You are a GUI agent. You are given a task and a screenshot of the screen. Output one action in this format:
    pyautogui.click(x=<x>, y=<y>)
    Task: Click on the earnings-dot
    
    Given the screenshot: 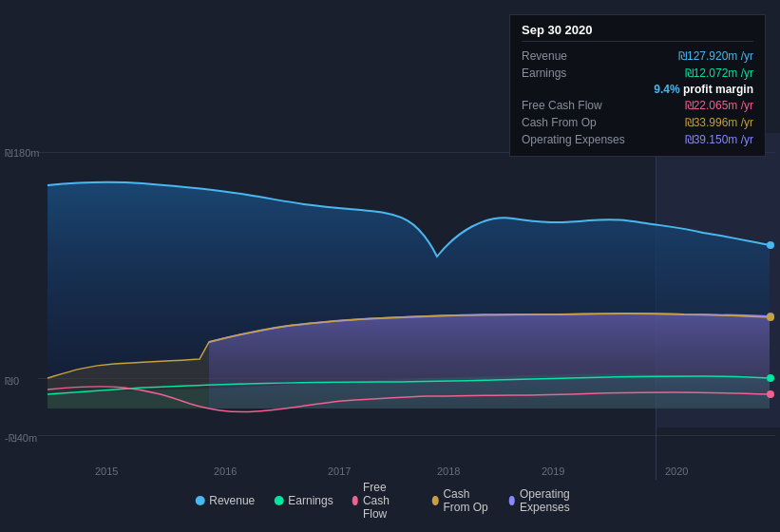 What is the action you would take?
    pyautogui.click(x=770, y=378)
    